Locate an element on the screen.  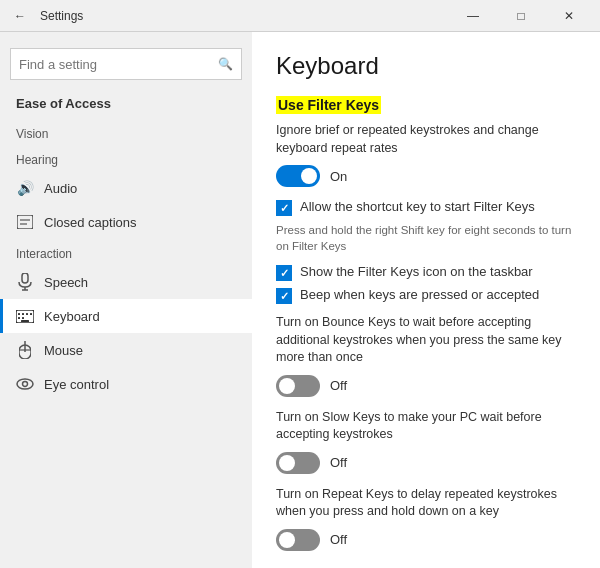
close-icon: ✕ is located at coordinates (569, 16).